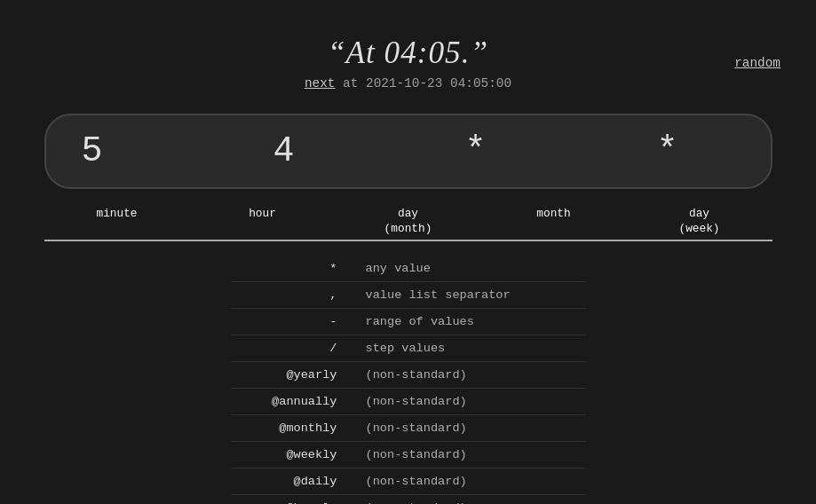  Describe the element at coordinates (408, 322) in the screenshot. I see `table-row: -range of values` at that location.